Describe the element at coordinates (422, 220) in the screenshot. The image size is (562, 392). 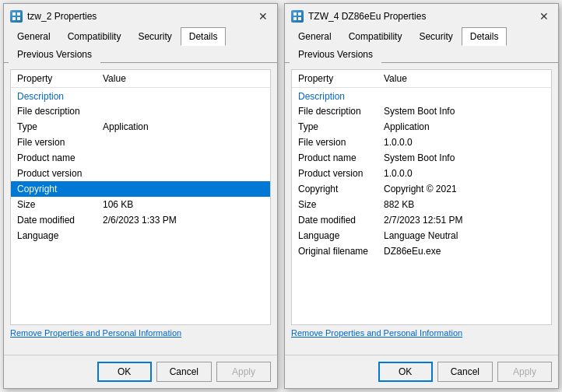
I see `row-date-modified-2: Date modified 2/7/2023 12:51 PM` at that location.